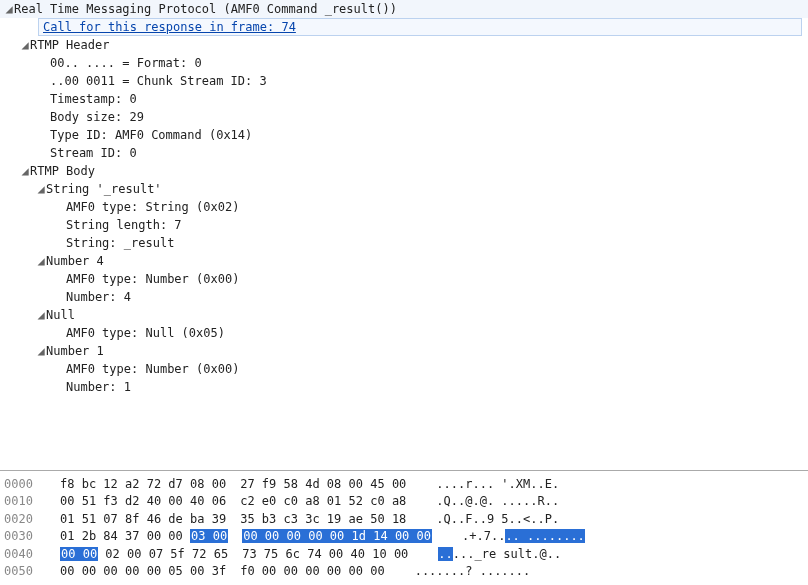 Image resolution: width=808 pixels, height=585 pixels. What do you see at coordinates (404, 153) in the screenshot?
I see `rtmp-header-field: Stream ID: 0` at bounding box center [404, 153].